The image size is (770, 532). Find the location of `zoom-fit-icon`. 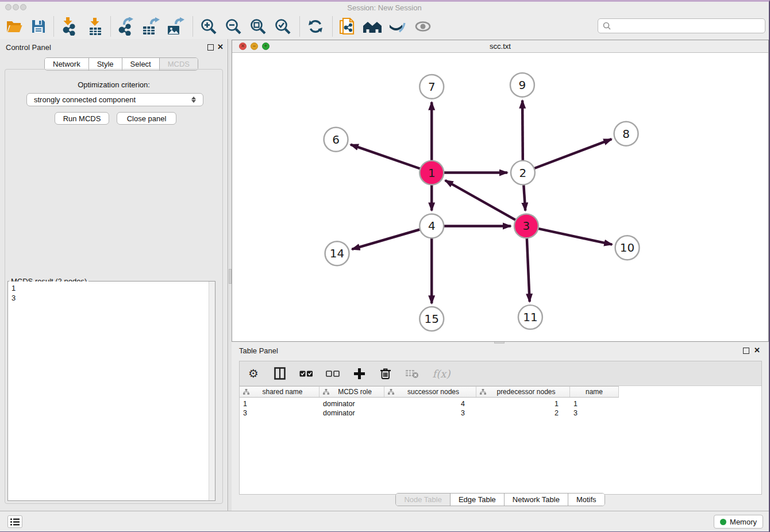

zoom-fit-icon is located at coordinates (258, 26).